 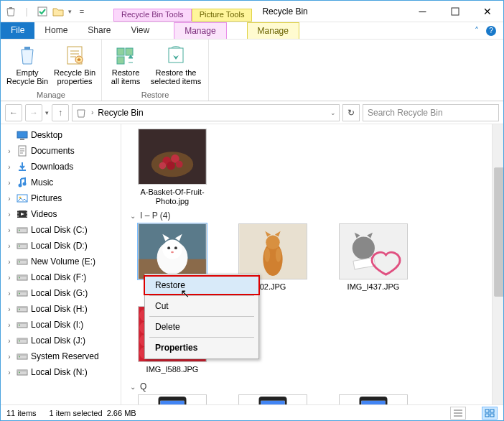 I want to click on file-item: Screenshot_2019-06-13-22-44-51.png, so click(x=172, y=399).